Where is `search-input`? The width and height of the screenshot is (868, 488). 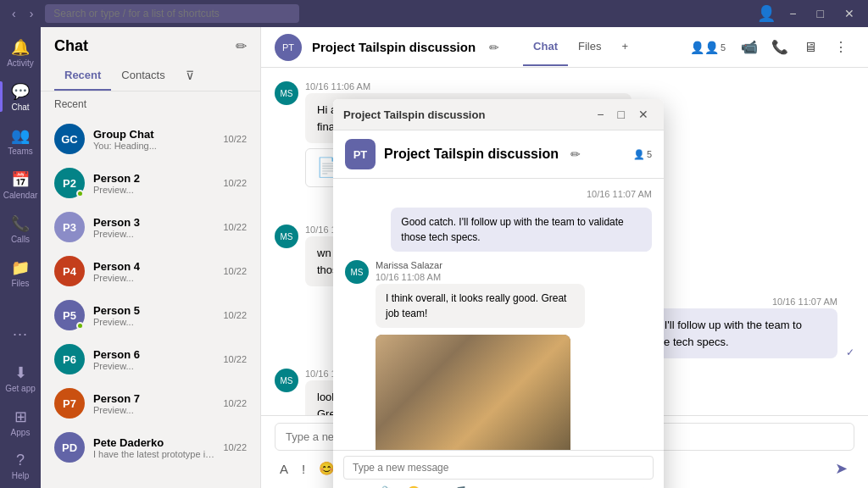
search-input is located at coordinates (172, 14).